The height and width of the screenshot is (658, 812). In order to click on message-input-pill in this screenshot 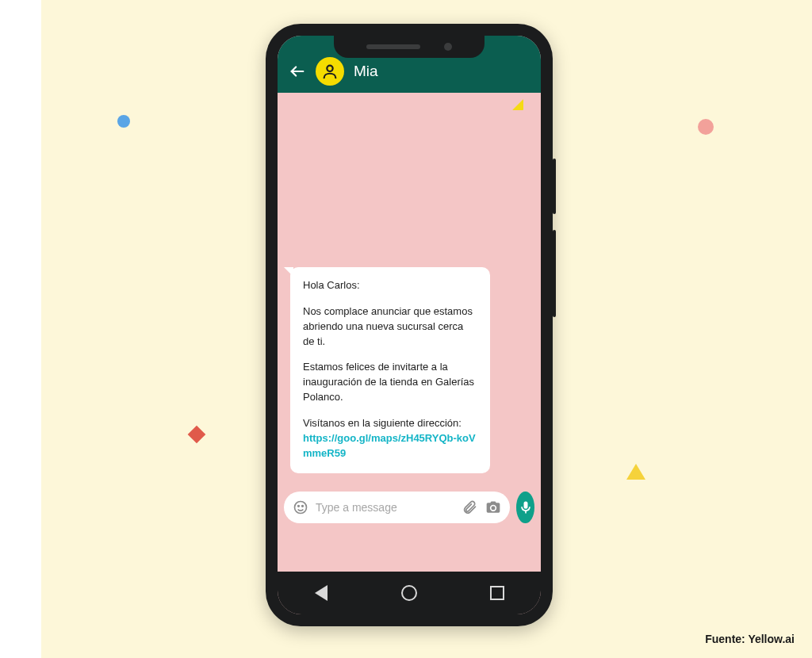, I will do `click(396, 507)`.